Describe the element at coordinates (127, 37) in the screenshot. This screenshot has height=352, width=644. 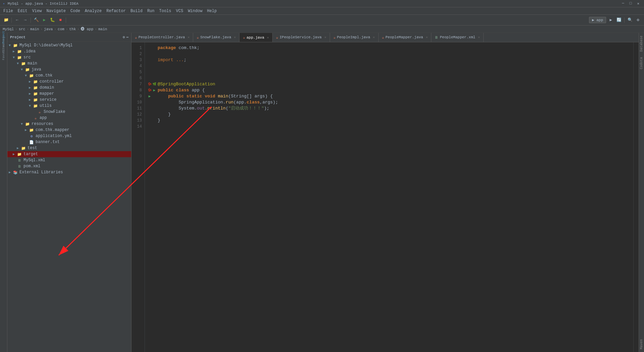
I see `sidebar-gear-icon: ⋯` at that location.